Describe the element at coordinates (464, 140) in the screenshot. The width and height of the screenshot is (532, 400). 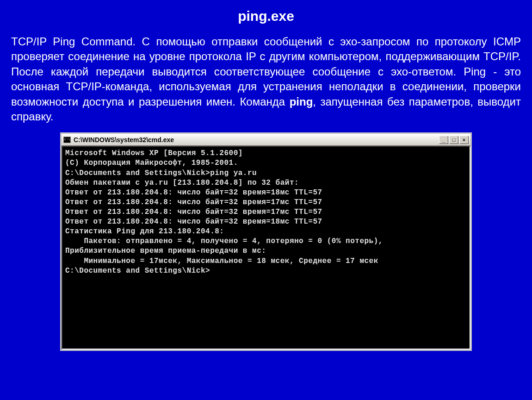
I see `close-button: ×` at that location.